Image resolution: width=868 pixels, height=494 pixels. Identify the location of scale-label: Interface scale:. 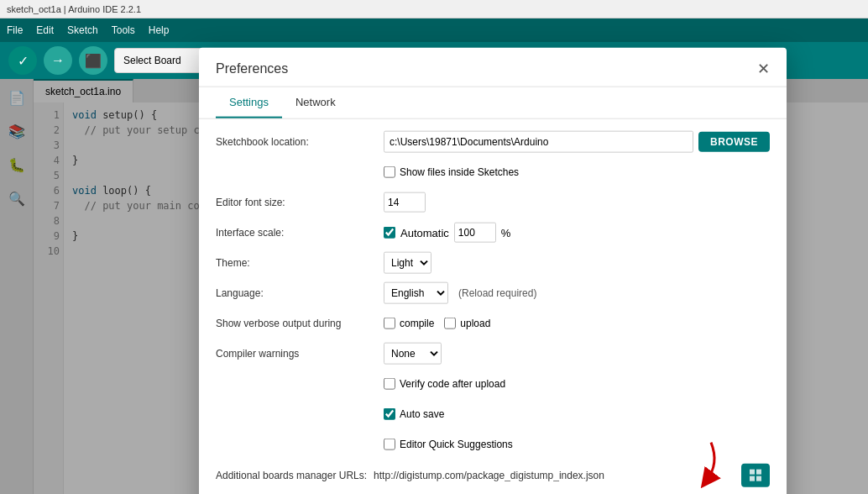
(300, 233).